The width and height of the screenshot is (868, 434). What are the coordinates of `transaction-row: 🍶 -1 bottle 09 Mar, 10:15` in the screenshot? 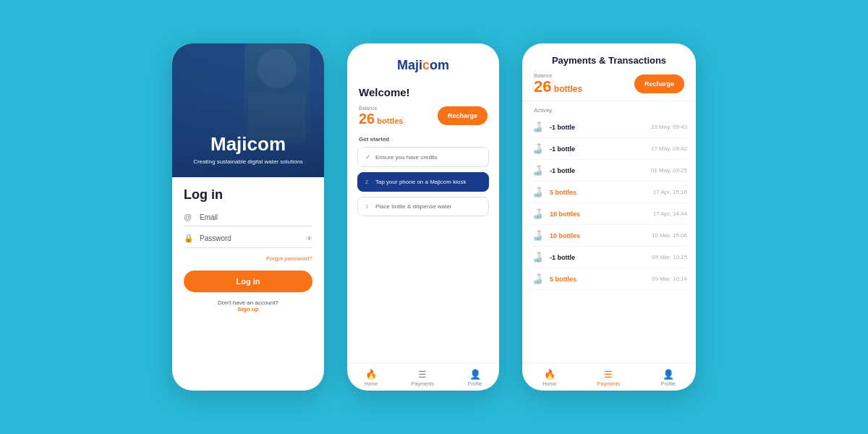 It's located at (609, 258).